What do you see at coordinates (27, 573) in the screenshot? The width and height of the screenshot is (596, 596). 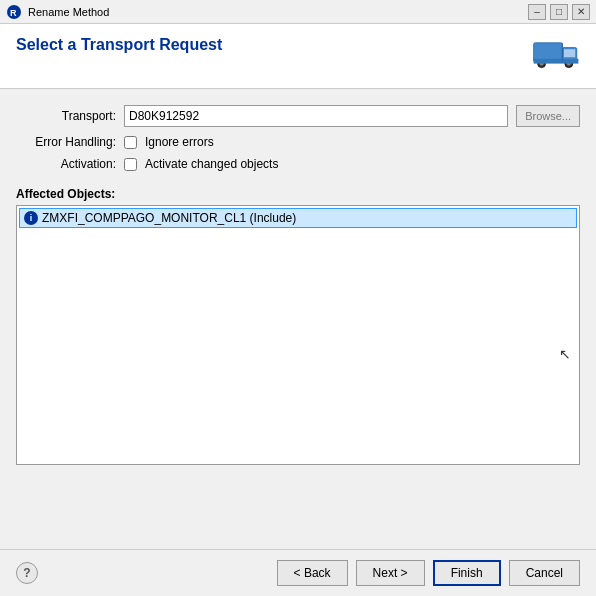 I see `help-button: ?` at bounding box center [27, 573].